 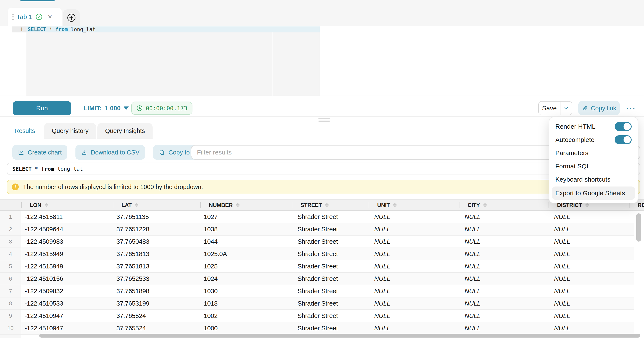 What do you see at coordinates (156, 229) in the screenshot?
I see `cell: 37.7651228` at bounding box center [156, 229].